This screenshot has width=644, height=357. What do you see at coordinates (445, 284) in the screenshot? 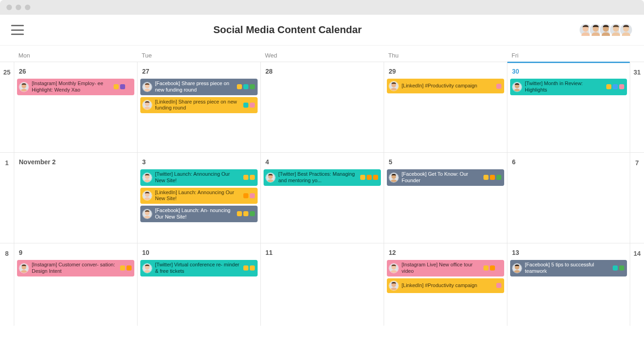
I see `day-cell: 12[Instagram Live] New office tour video…` at bounding box center [445, 284].